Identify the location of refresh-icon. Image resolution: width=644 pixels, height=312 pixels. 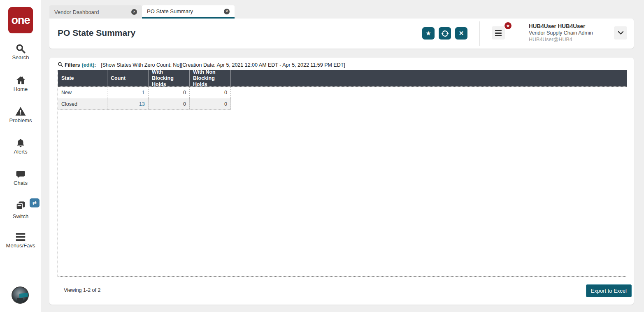
(445, 34).